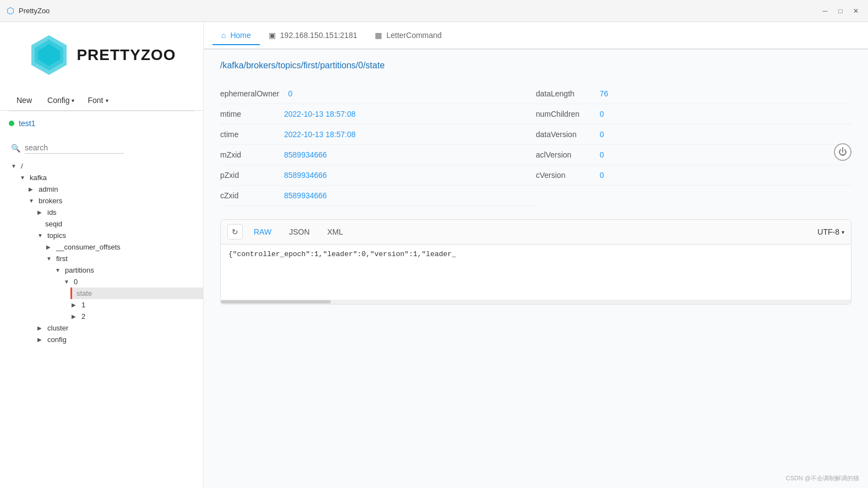 The width and height of the screenshot is (868, 488). What do you see at coordinates (48, 189) in the screenshot?
I see `tree-node-admin-label: admin` at bounding box center [48, 189].